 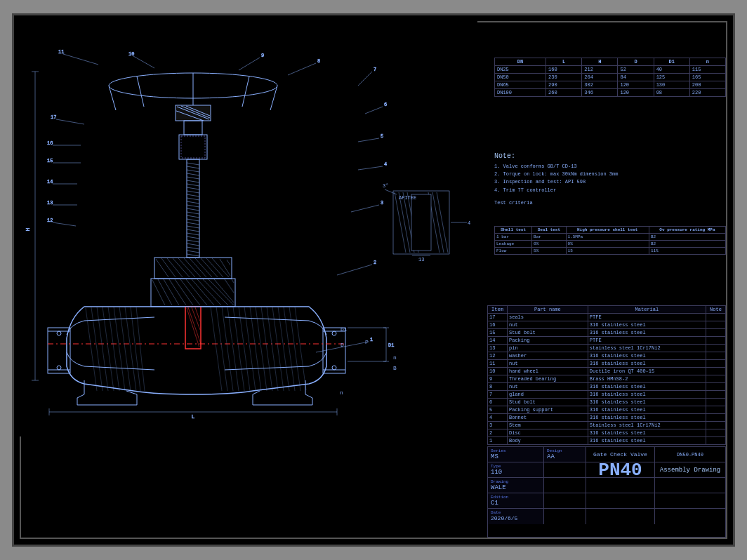 I want to click on edition-label: Edition, so click(x=515, y=497).